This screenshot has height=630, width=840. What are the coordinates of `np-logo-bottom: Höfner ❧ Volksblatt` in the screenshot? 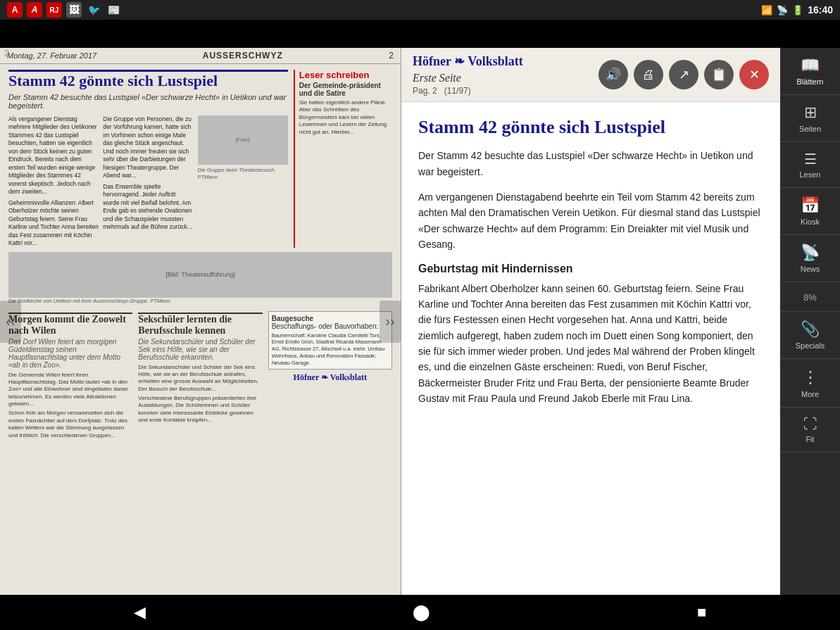 It's located at (330, 377).